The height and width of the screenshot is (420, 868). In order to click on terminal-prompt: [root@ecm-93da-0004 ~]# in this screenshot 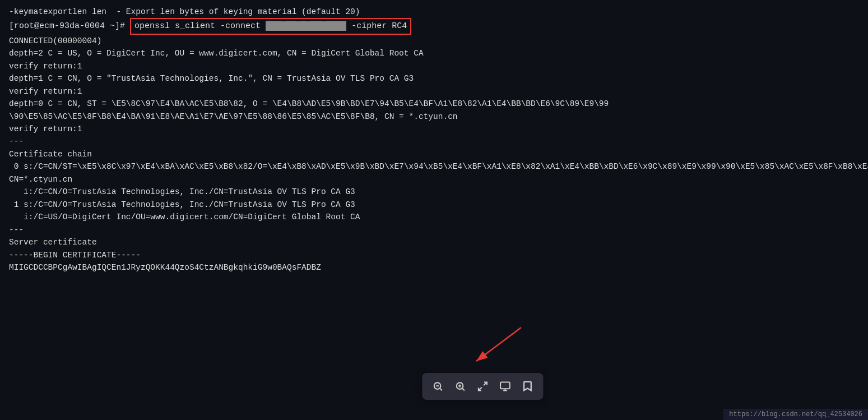, I will do `click(69, 26)`.